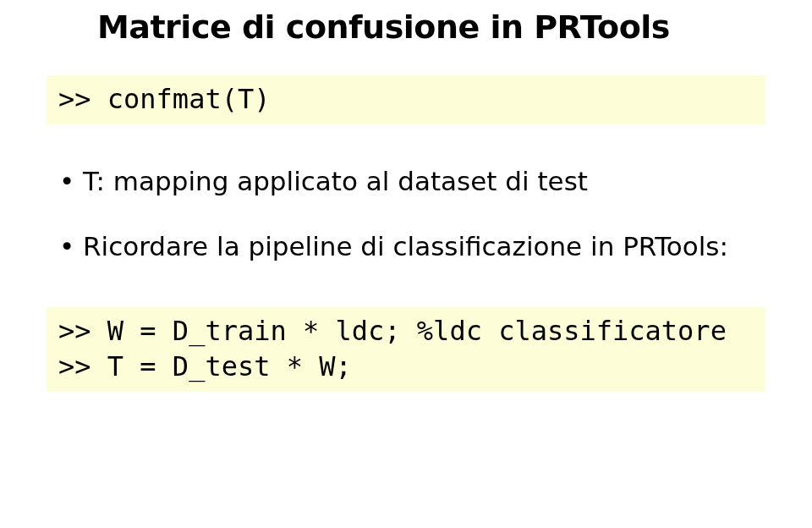  I want to click on code-line: >> W = D_train * ldc; %ldc classificator…, so click(406, 332).